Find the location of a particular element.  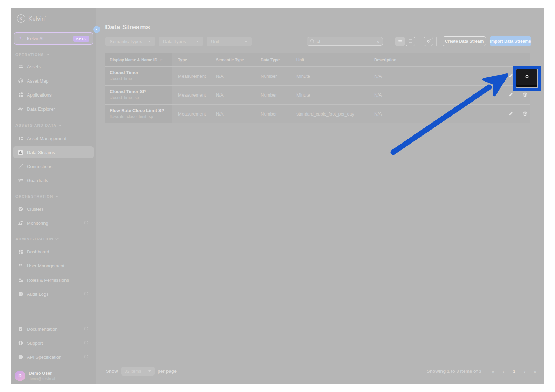

table-row: Closed Timer closed_time Measurement N/A… is located at coordinates (317, 76).